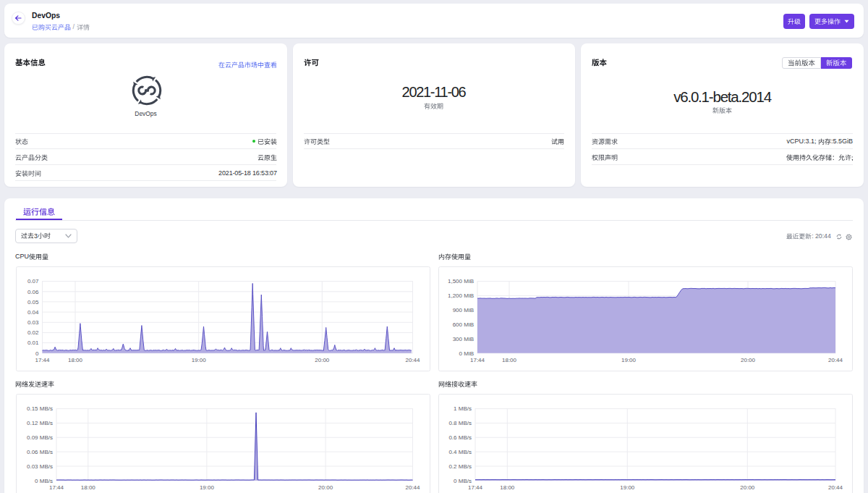 This screenshot has height=493, width=868. Describe the element at coordinates (463, 324) in the screenshot. I see `svg-text: 600 MiB` at that location.